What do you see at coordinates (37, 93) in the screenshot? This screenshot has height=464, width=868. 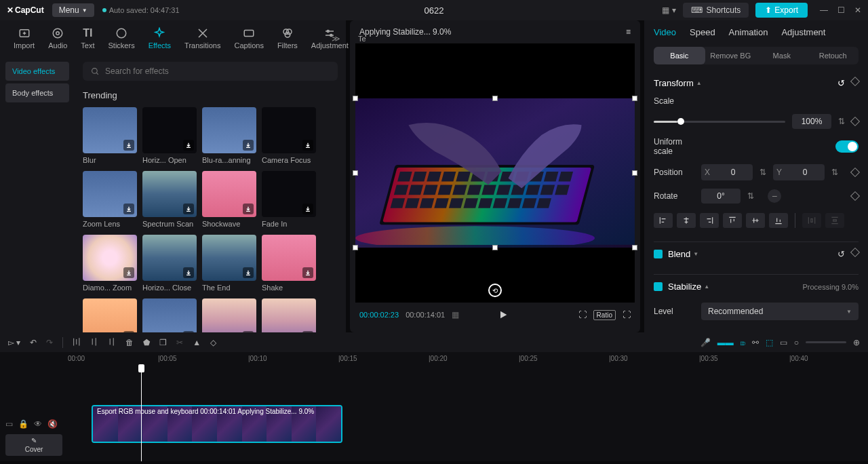 I see `sidebar-body-effects: Body effects` at bounding box center [37, 93].